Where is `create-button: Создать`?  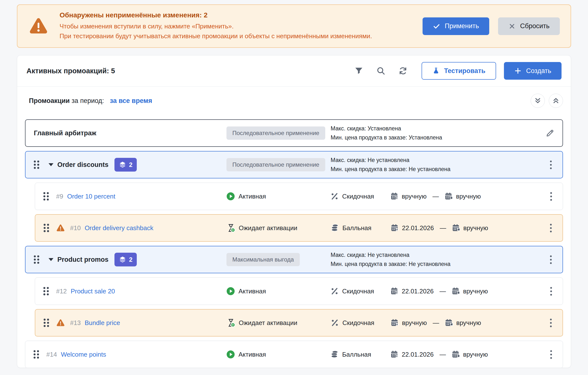 create-button: Создать is located at coordinates (533, 71).